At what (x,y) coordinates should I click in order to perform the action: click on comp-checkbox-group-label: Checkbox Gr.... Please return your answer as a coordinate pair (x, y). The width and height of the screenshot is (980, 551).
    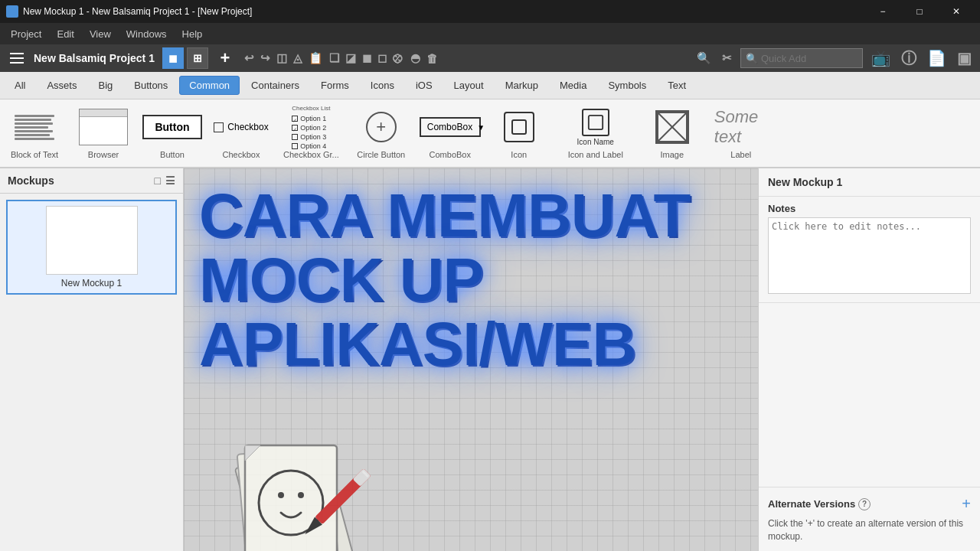
    Looking at the image, I should click on (311, 155).